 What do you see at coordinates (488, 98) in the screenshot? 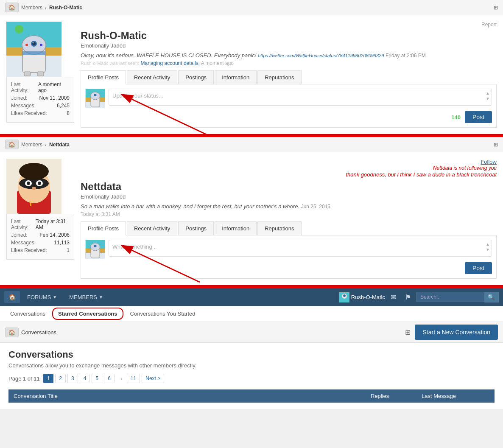
I see `scroll-down-1: ▼` at bounding box center [488, 98].